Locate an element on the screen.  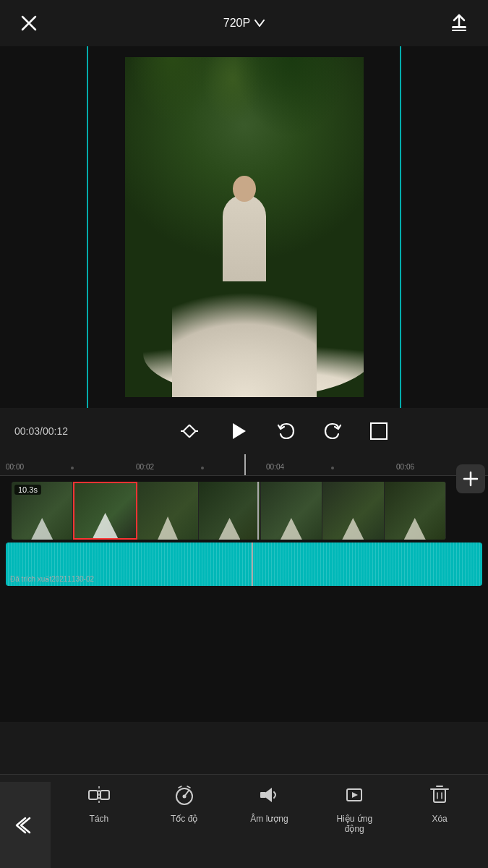
thumbnails-strip is located at coordinates (228, 511).